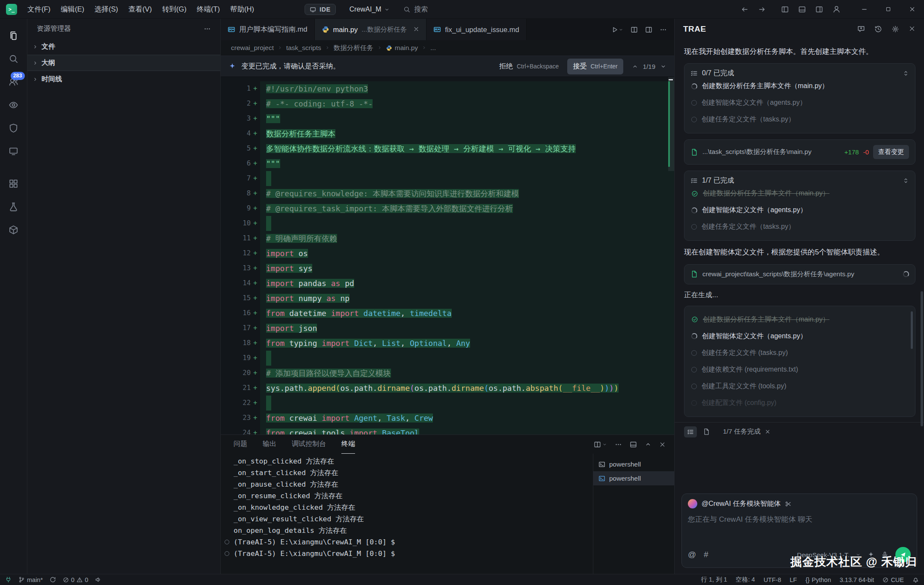 This screenshot has height=585, width=924. I want to click on activity-explorer, so click(14, 35).